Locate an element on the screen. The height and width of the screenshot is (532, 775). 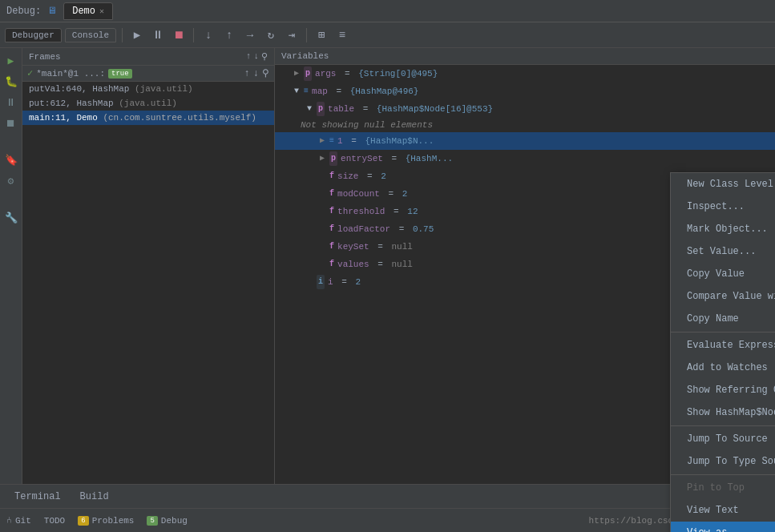
var-args-val: {String[0]@495} is located at coordinates (398, 74).